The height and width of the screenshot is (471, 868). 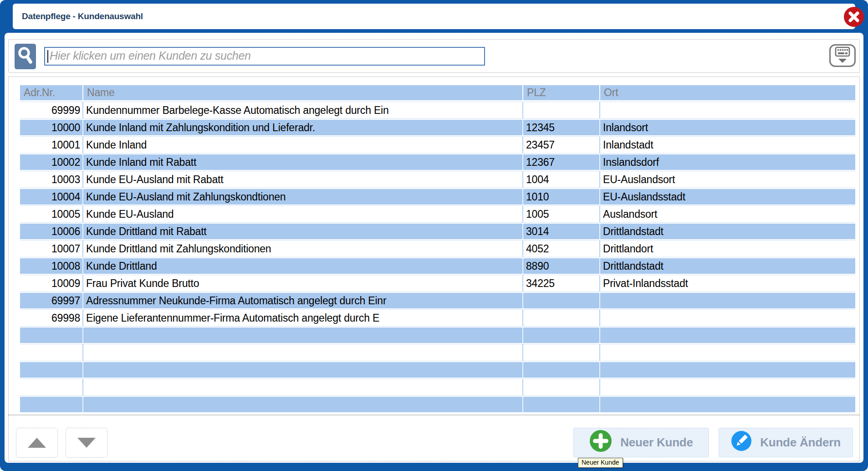 I want to click on cell-name: Kundennummer Barbelege-Kasse Automatisch…, so click(x=303, y=110).